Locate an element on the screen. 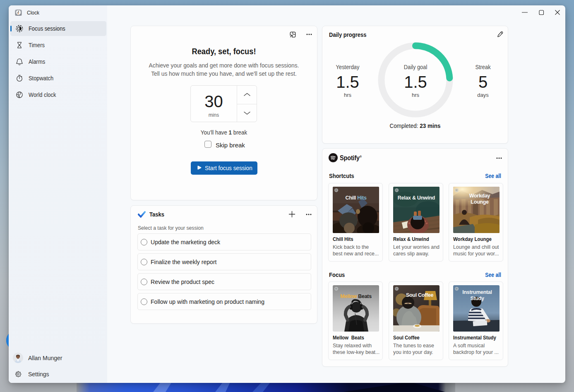 Image resolution: width=574 pixels, height=392 pixels. svg-text: Lounge is located at coordinates (480, 202).